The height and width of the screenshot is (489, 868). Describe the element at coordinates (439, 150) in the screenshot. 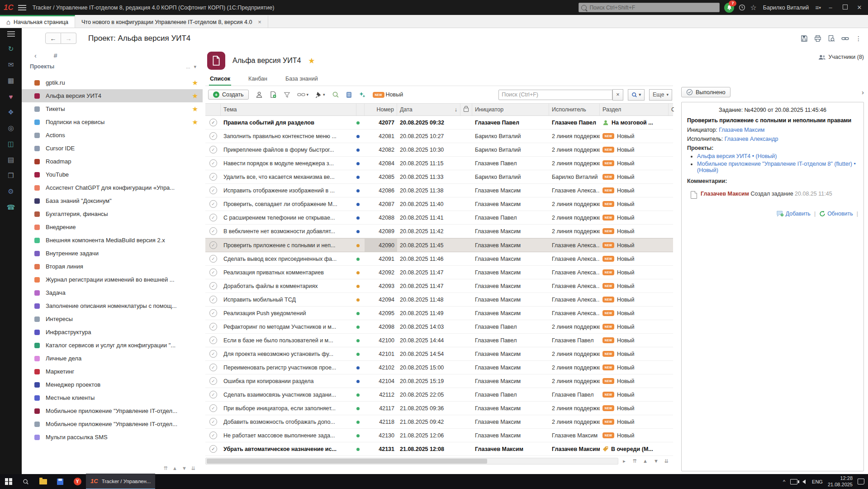

I see `task-row: ✓Прикрепление файлов в форму быстрог...4…` at that location.